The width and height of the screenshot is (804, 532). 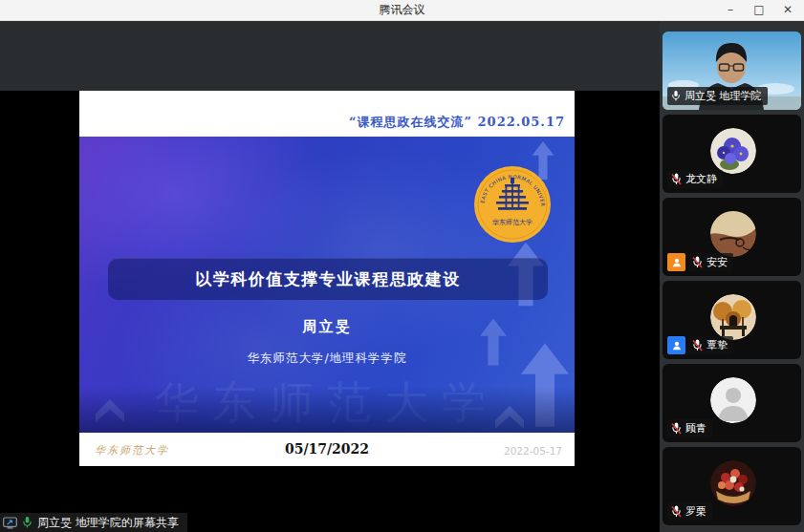 I want to click on slide-footer-date-alt: 2022-05-17, so click(x=533, y=451).